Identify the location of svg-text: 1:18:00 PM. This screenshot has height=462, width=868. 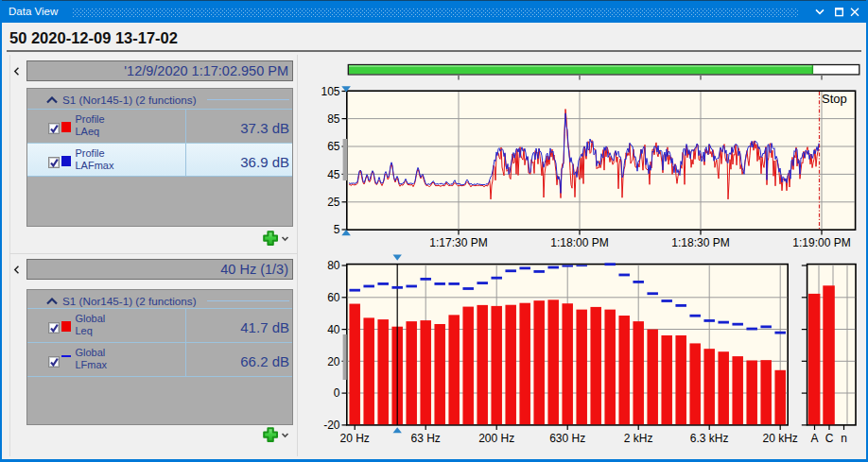
(579, 243).